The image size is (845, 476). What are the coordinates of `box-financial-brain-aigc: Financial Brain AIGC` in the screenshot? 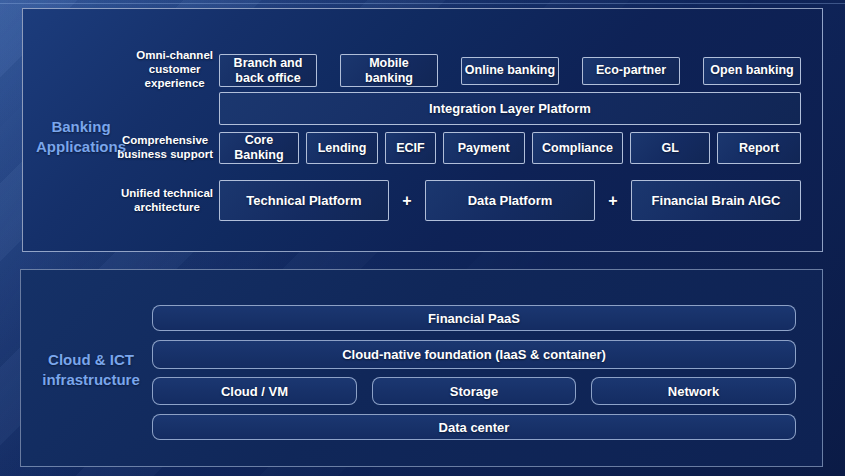 It's located at (716, 200).